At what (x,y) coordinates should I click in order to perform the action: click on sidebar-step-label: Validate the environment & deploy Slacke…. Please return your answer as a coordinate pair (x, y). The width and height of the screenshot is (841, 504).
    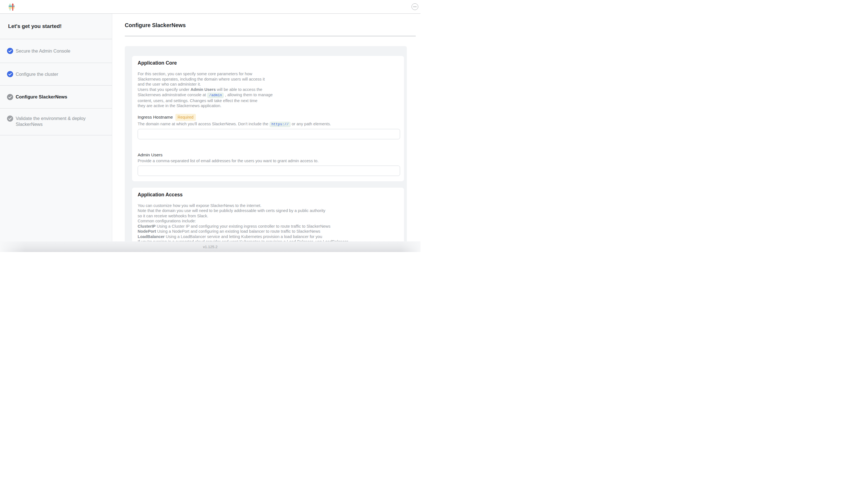
    Looking at the image, I should click on (55, 122).